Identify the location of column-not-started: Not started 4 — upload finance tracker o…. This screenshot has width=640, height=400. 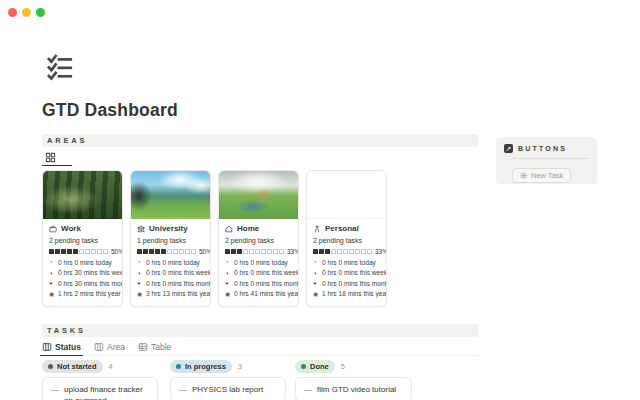
(100, 380).